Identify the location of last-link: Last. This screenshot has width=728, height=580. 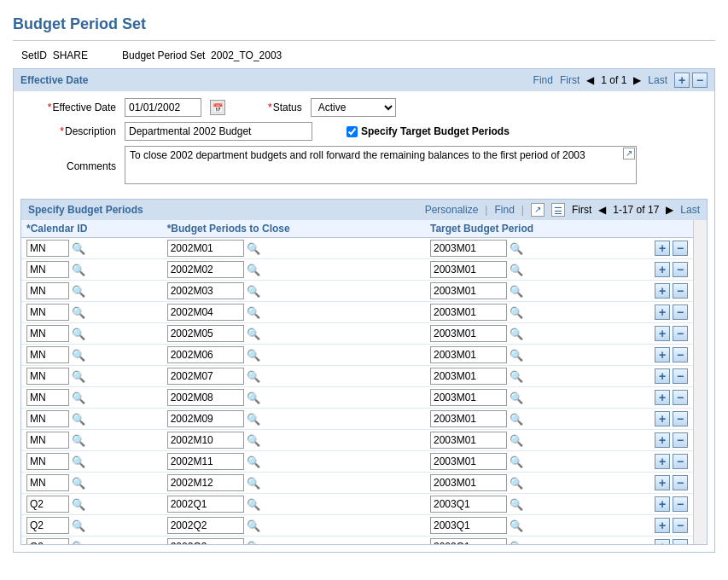
(657, 80).